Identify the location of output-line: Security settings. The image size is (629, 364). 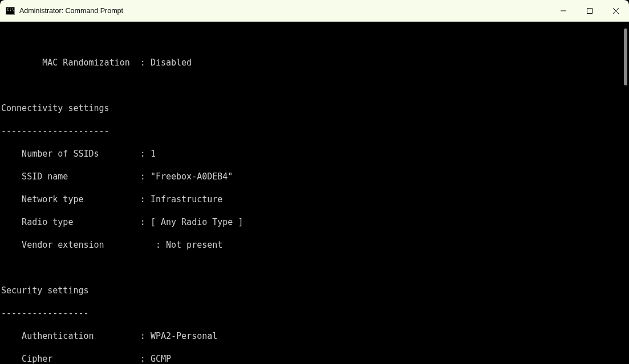
(315, 291).